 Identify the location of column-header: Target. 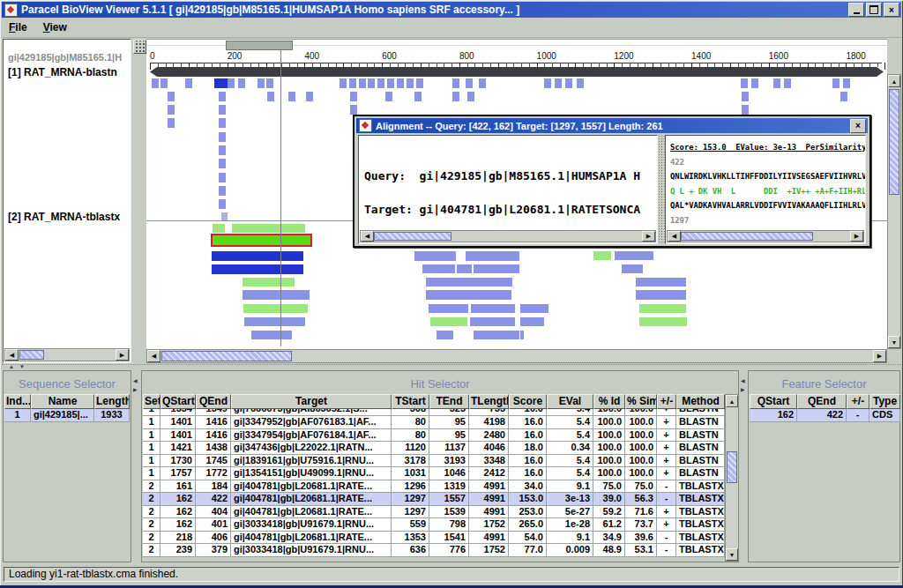
(311, 402).